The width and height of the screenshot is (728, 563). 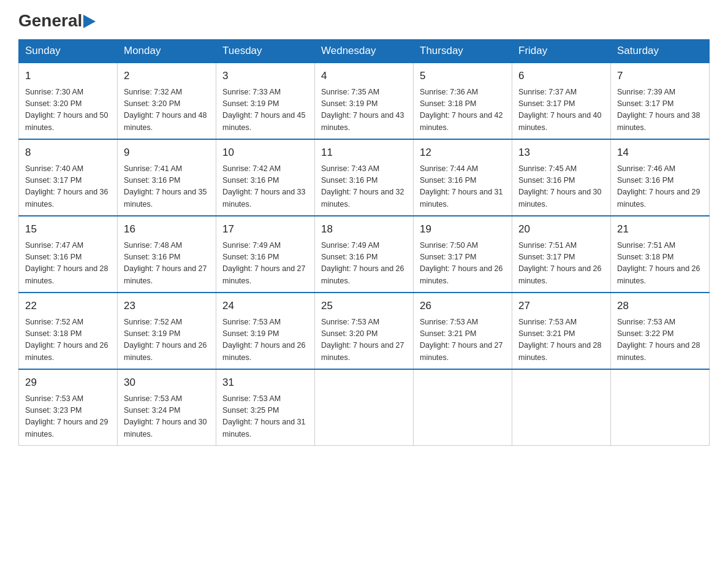 What do you see at coordinates (660, 187) in the screenshot?
I see `day-info: Sunrise: 7:46 AMSunset: 3:16 PMDaylight:…` at bounding box center [660, 187].